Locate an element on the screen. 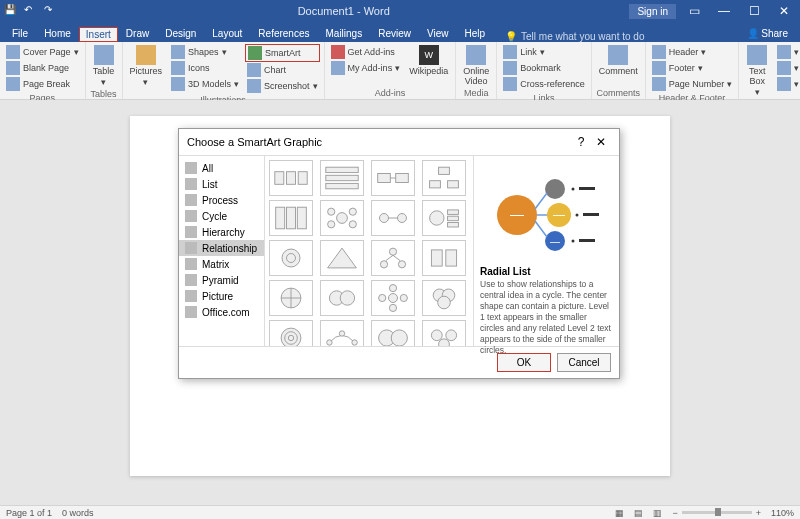 Image resolution: width=800 pixels, height=519 pixels. screenshot-button: Screenshot ▾ is located at coordinates (282, 86).